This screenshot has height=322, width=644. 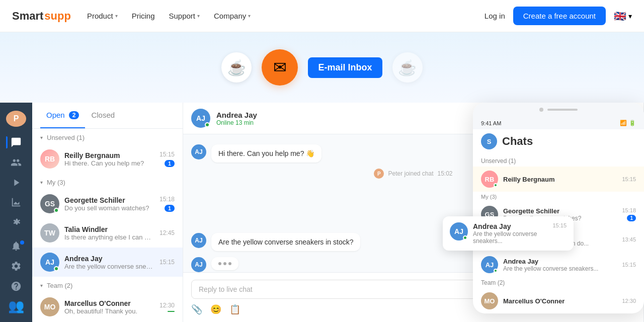 I want to click on popup-name: Andrea Jay, so click(x=510, y=226).